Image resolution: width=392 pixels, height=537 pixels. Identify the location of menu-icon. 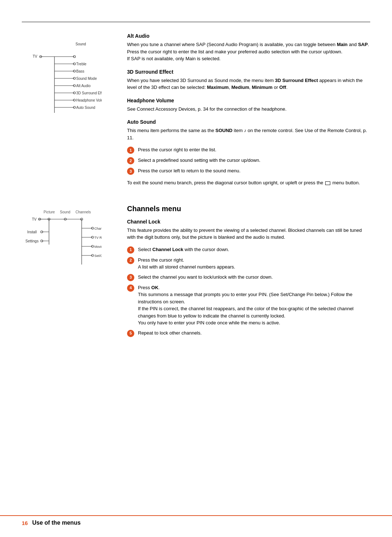
(328, 183).